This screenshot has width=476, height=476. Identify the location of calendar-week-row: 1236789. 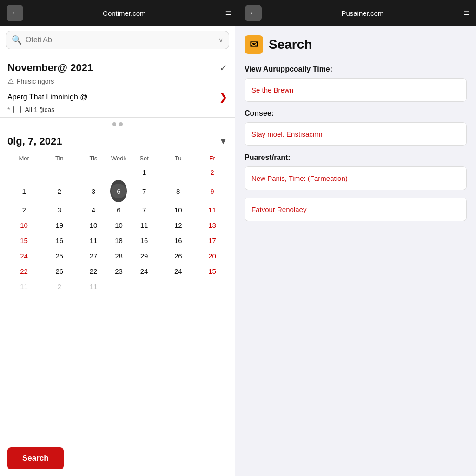
(117, 191).